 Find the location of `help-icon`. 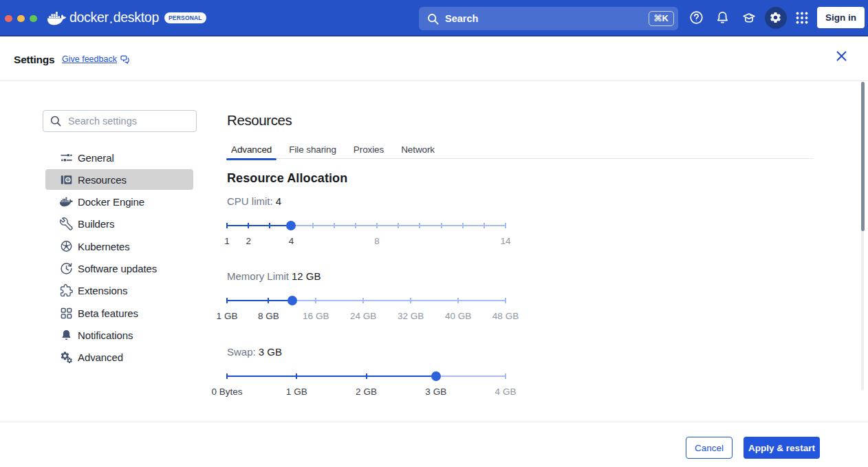

help-icon is located at coordinates (696, 18).